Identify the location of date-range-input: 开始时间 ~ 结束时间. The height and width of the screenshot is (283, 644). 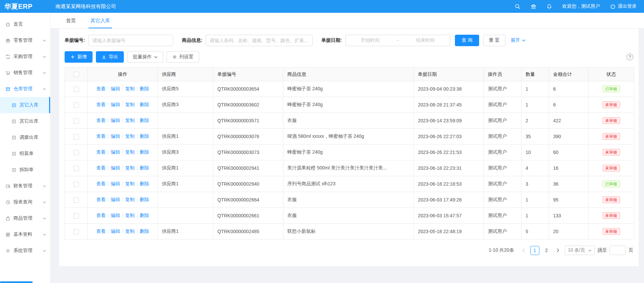
(398, 40).